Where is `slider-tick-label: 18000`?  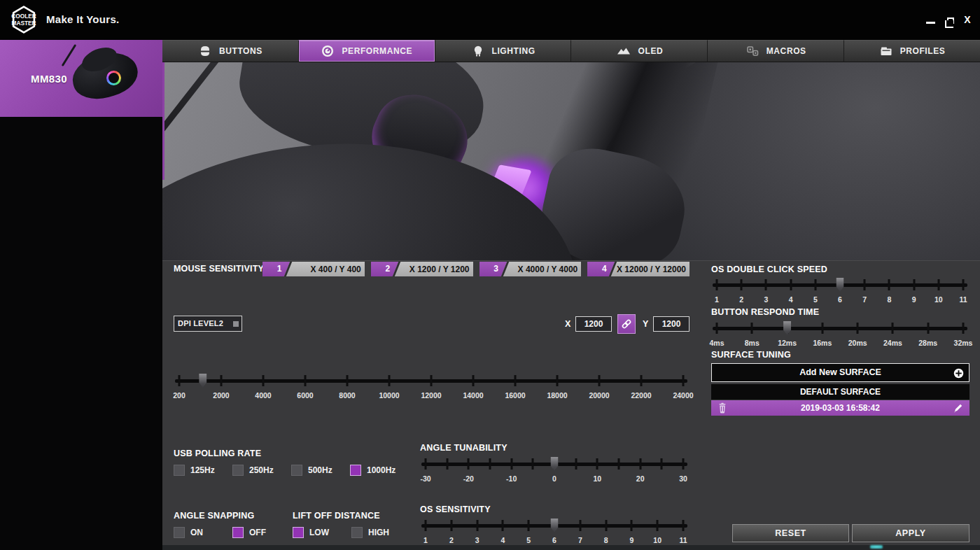 slider-tick-label: 18000 is located at coordinates (557, 395).